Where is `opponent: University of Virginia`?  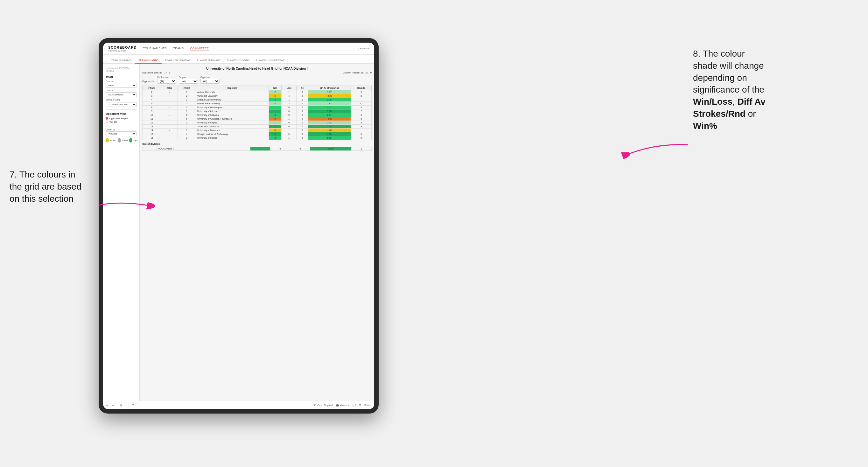
opponent: University of Virginia is located at coordinates (232, 123).